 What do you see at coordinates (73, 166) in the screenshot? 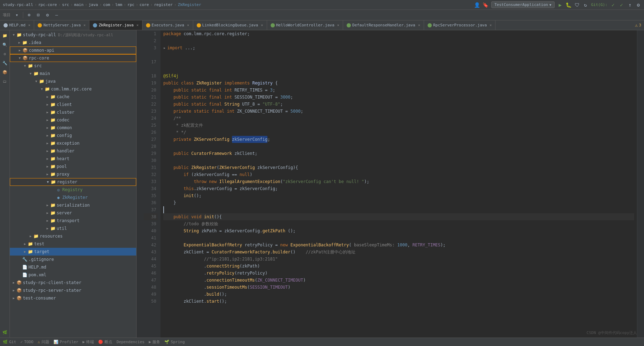
I see `tree-item-pool: ▶ 📁 pool` at bounding box center [73, 166].